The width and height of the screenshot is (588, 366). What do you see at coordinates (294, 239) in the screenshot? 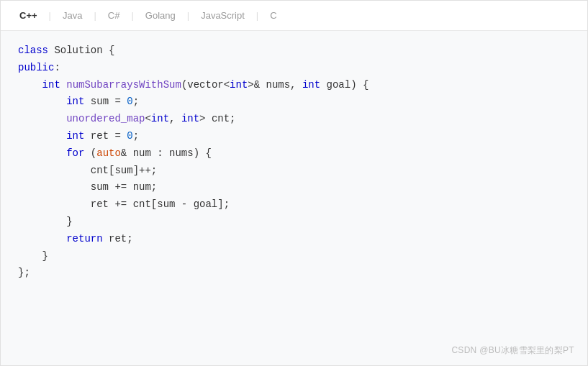
I see `code-line-12: return ret;` at bounding box center [294, 239].